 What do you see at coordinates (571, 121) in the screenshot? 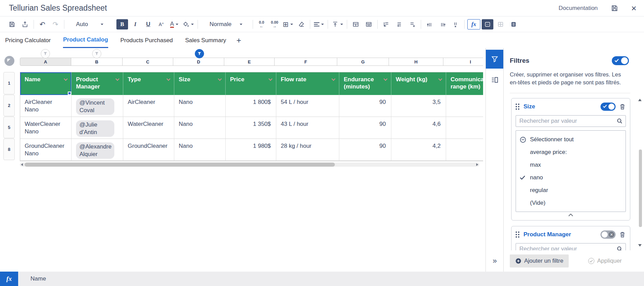
I see `filter-search-input` at bounding box center [571, 121].